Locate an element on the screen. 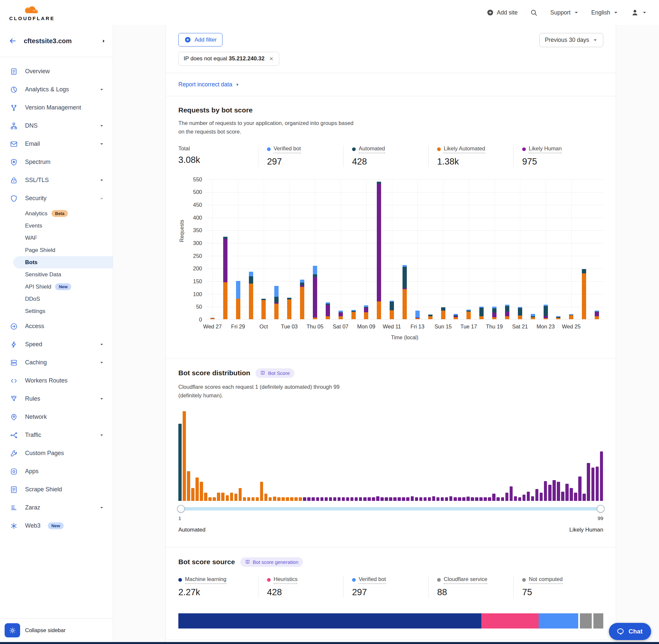 This screenshot has height=644, width=659. sidebar-item-version-management: Version Management is located at coordinates (56, 108).